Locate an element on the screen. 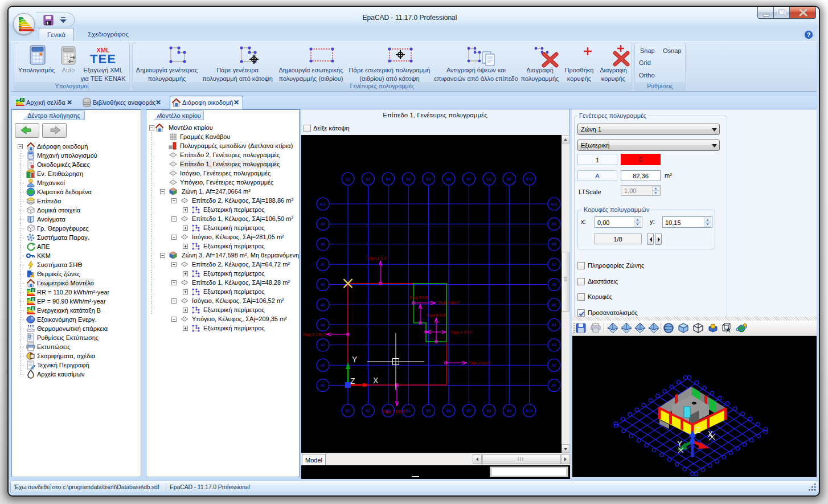 The width and height of the screenshot is (828, 504). svg-text: Όψη 3 0,0° is located at coordinates (419, 298).